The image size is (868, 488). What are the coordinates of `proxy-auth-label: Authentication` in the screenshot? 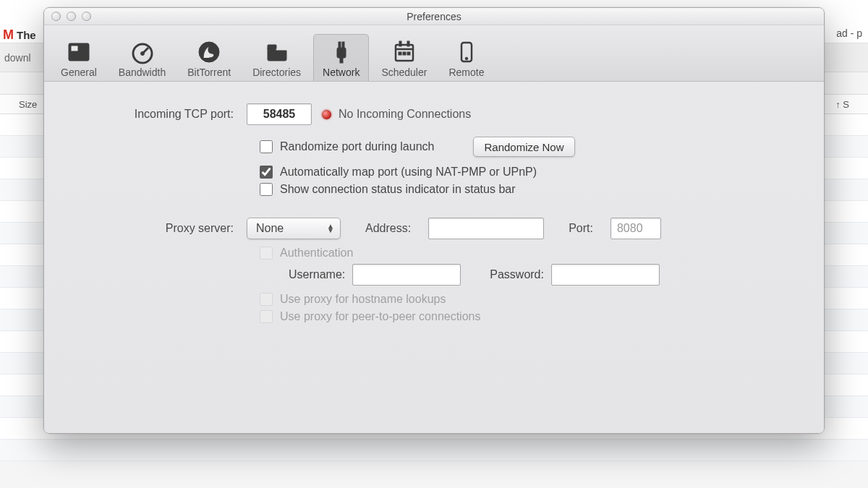 It's located at (317, 253).